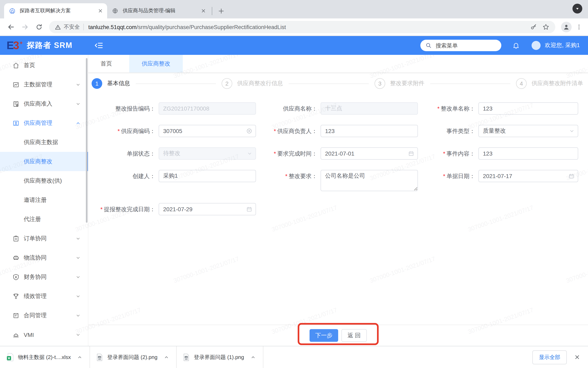  I want to click on not-secure-warning-icon, so click(58, 27).